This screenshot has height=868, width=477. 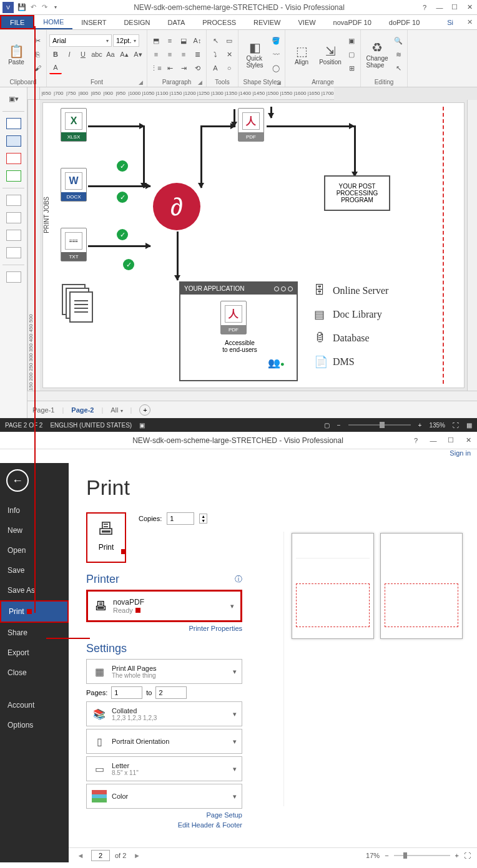 I want to click on copies-input, so click(x=180, y=519).